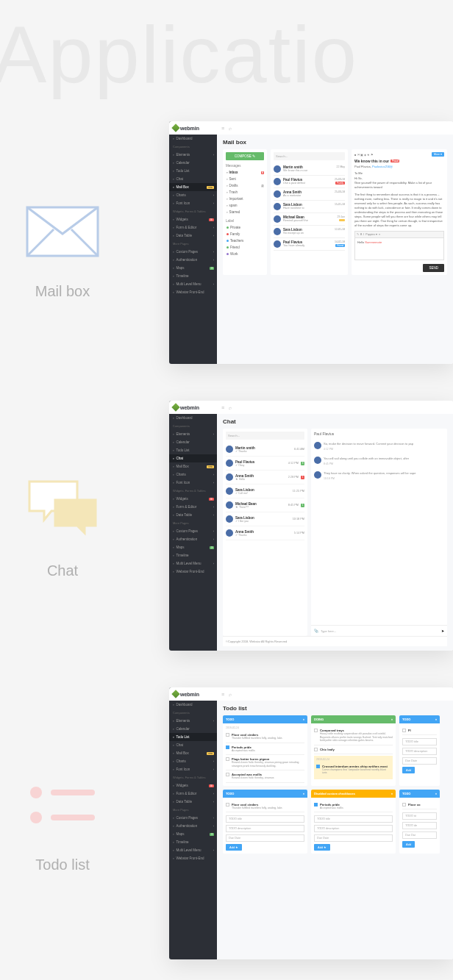 Image resolution: width=453 pixels, height=980 pixels. I want to click on message-item: Martin smithWe know this in our22 May, so click(309, 169).